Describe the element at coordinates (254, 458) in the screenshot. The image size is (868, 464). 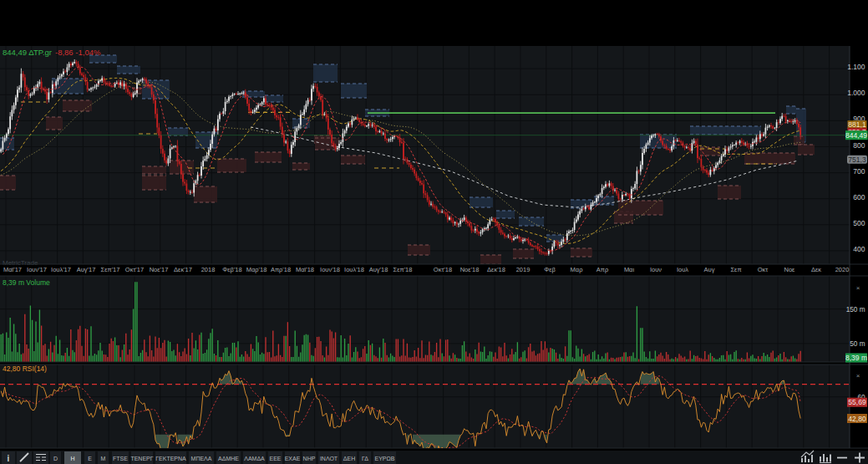
I see `svg-text: ΛΑΜΔΑ` at that location.